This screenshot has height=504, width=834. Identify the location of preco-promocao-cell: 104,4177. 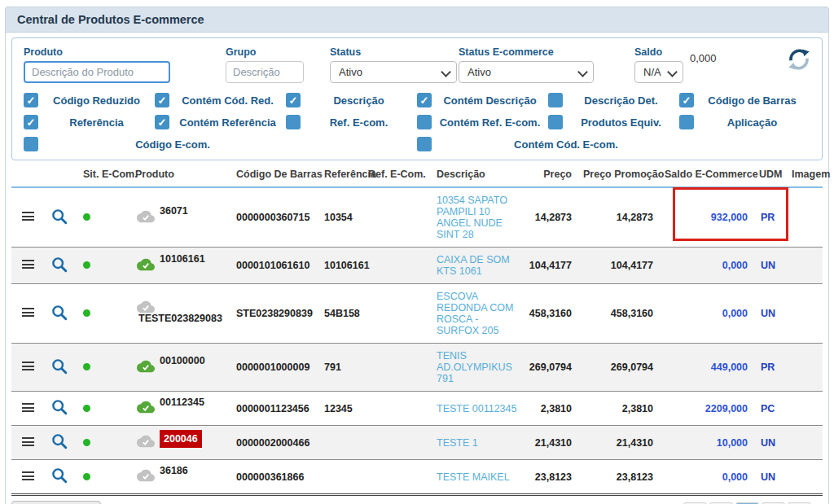
(621, 265).